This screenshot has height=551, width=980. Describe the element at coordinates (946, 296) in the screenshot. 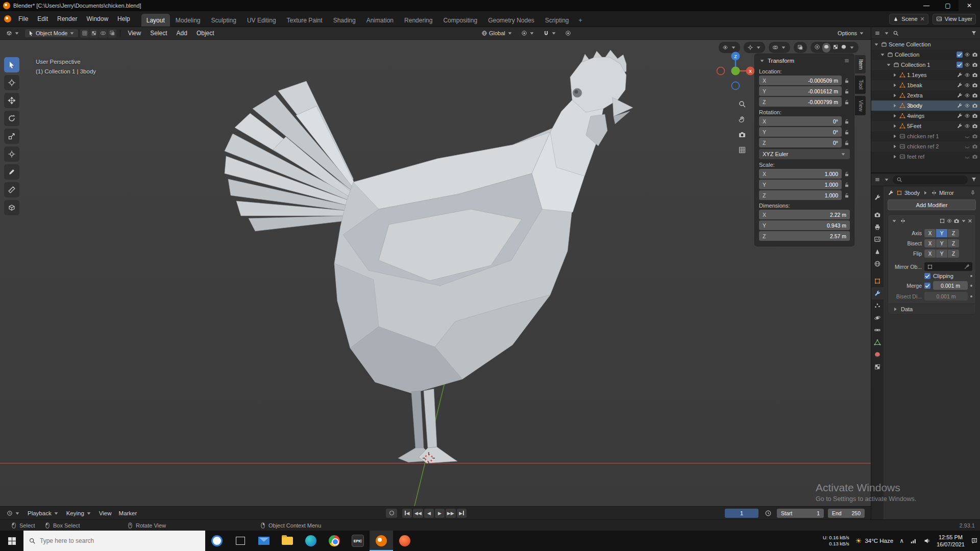

I see `bisect-distance-field: 0.001 m` at that location.